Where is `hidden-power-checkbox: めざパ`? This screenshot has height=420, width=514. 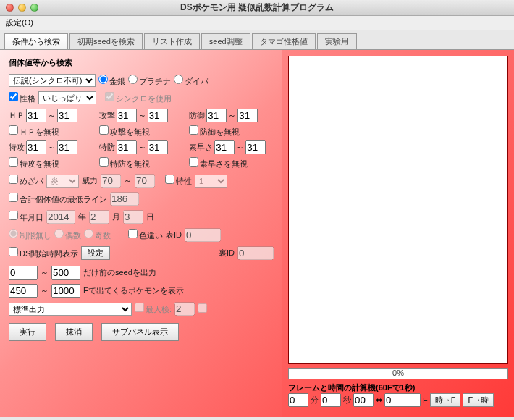 hidden-power-checkbox: めざパ is located at coordinates (26, 181).